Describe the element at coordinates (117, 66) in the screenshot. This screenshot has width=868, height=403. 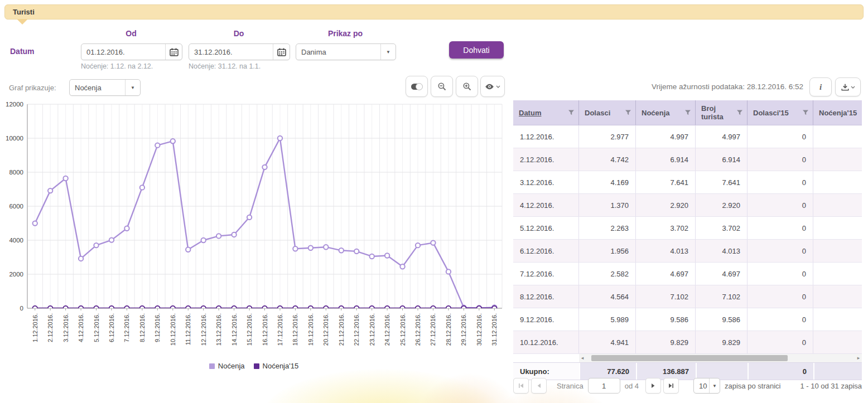
I see `od-hint: Noćenje: 1.12. na 2.12.` at that location.